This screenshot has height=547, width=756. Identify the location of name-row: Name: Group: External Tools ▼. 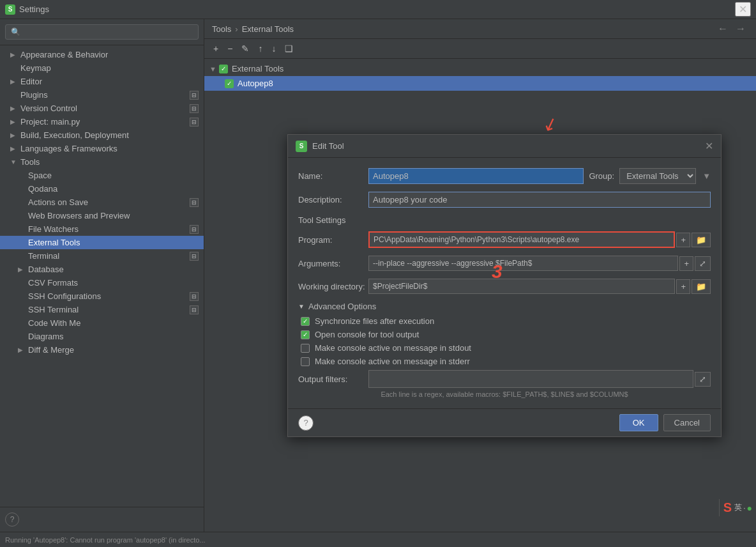
(504, 176).